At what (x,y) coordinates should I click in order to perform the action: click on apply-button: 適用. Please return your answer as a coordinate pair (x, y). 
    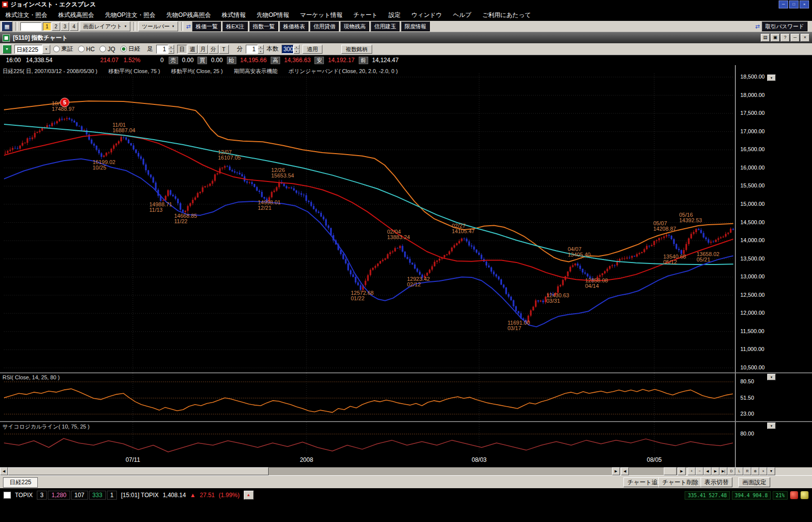
    Looking at the image, I should click on (312, 49).